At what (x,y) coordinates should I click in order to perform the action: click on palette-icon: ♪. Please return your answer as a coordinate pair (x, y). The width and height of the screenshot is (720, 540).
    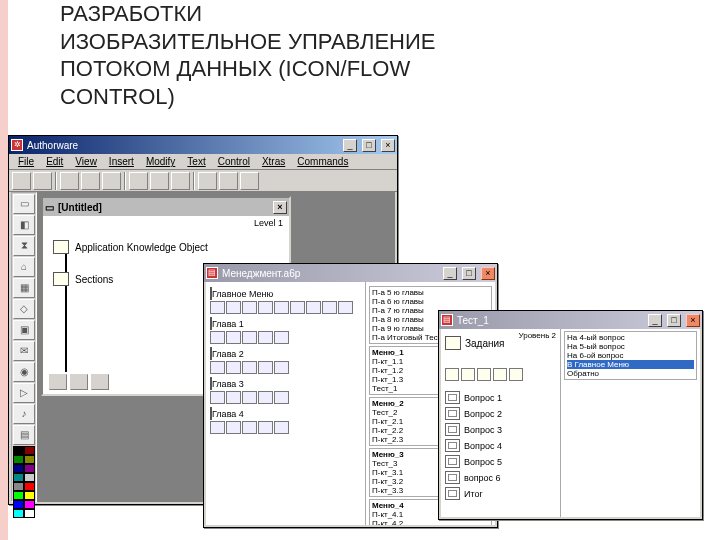
    Looking at the image, I should click on (24, 414).